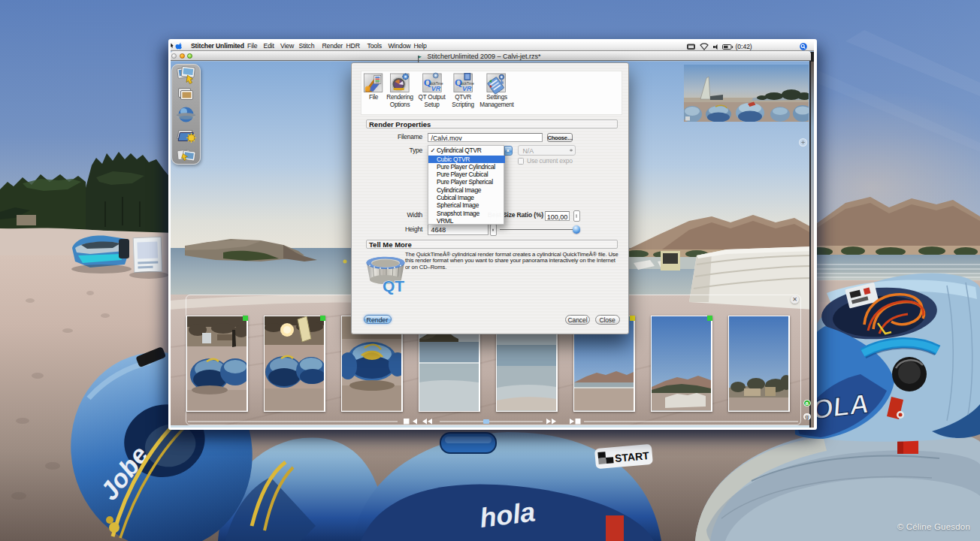  I want to click on svg-text: (0:42), so click(744, 47).